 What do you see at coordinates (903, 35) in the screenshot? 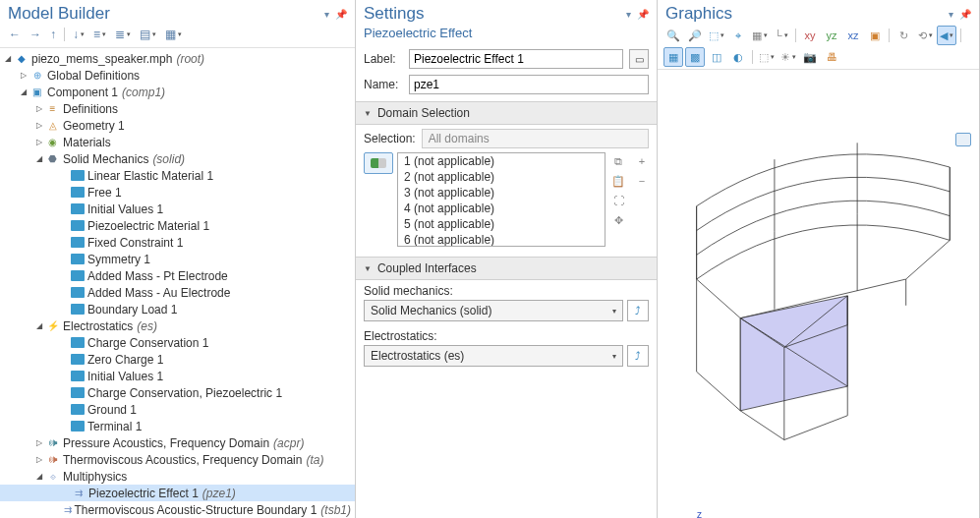
I see `rotate-icon: ↻` at bounding box center [903, 35].